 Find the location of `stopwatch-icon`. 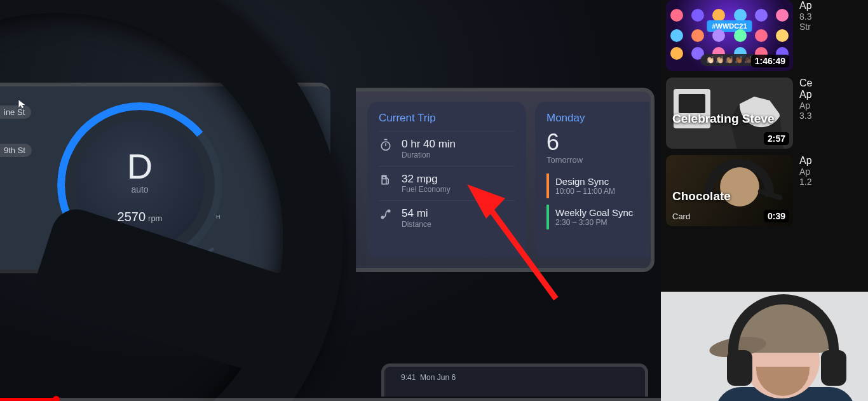

stopwatch-icon is located at coordinates (386, 145).